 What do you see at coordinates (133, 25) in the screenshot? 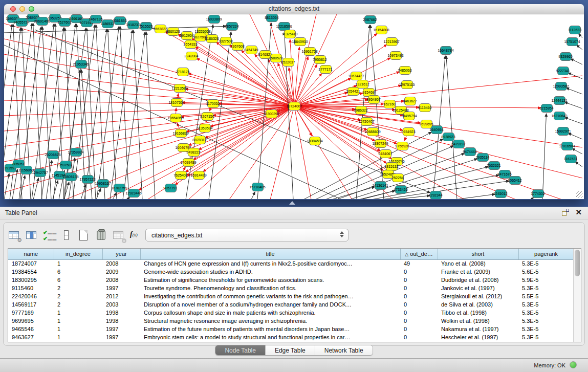
I see `graph-node: 1918237` at bounding box center [133, 25].